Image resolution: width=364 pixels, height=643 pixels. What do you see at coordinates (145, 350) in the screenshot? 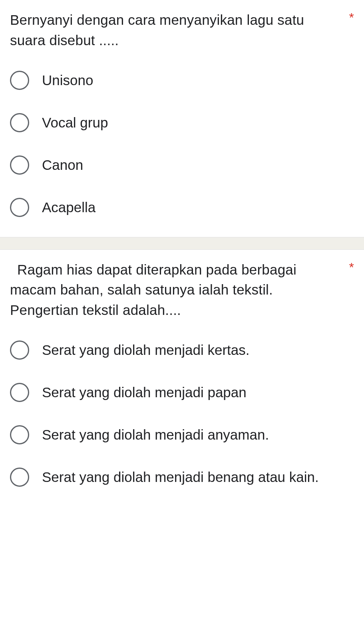
I see `option-label: Serat yang diolah menjadi kertas.` at bounding box center [145, 350].